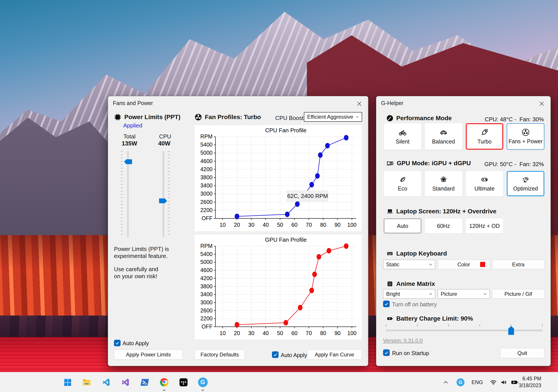 The height and width of the screenshot is (392, 558). Describe the element at coordinates (525, 183) in the screenshot. I see `gpu-optimized-button: Optimized` at that location.